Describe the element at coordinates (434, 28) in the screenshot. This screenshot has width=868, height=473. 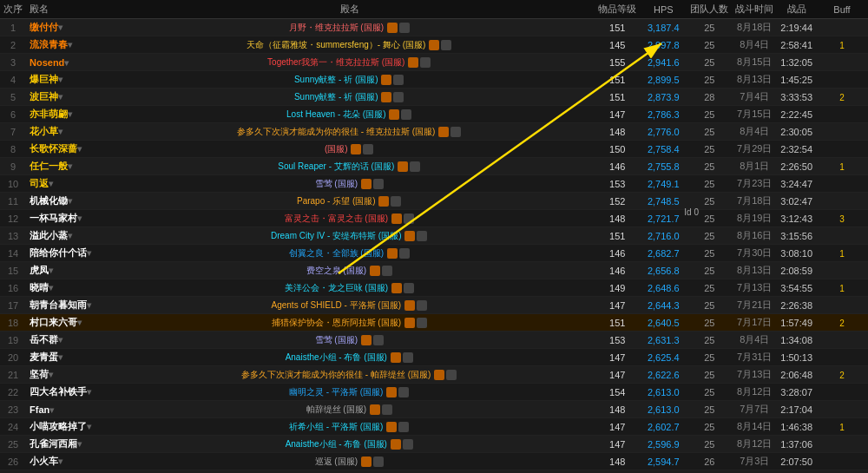
I see `table-row: 1 缴付付▾ 月野・维克拉拉斯 (国服) 151 3,187.4 25 8月18…` at that location.